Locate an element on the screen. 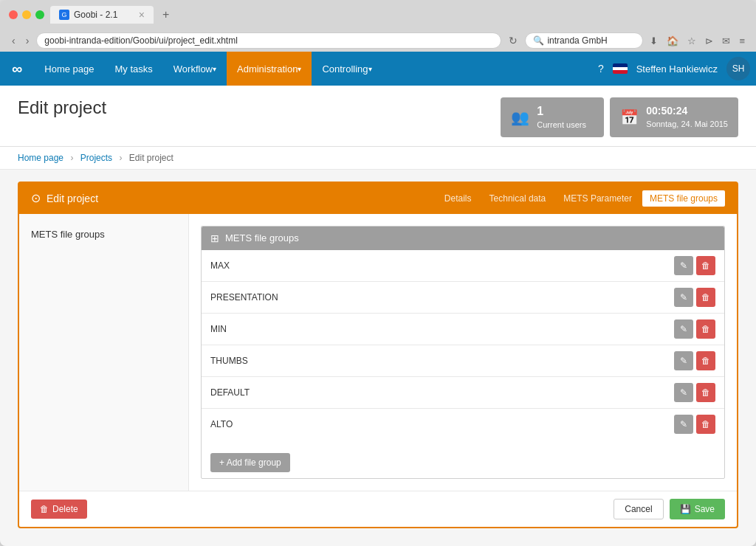 Image resolution: width=756 pixels, height=546 pixels. file-group-name: MIN is located at coordinates (442, 329).